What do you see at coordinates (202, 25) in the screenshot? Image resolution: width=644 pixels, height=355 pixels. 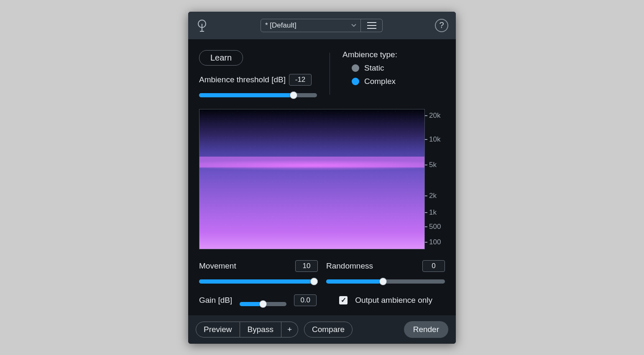 I see `app-logo-icon` at bounding box center [202, 25].